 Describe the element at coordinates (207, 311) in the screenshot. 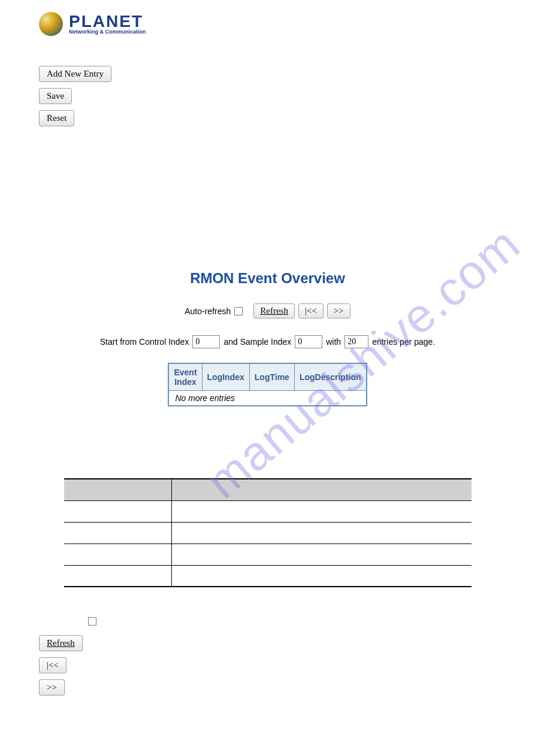

I see `auto-refresh-label: Auto-refresh` at that location.